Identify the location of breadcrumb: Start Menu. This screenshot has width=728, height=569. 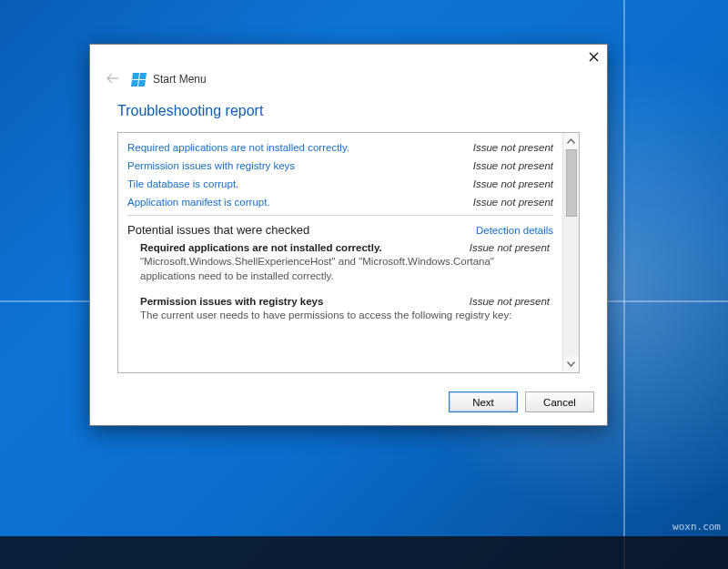
(180, 79).